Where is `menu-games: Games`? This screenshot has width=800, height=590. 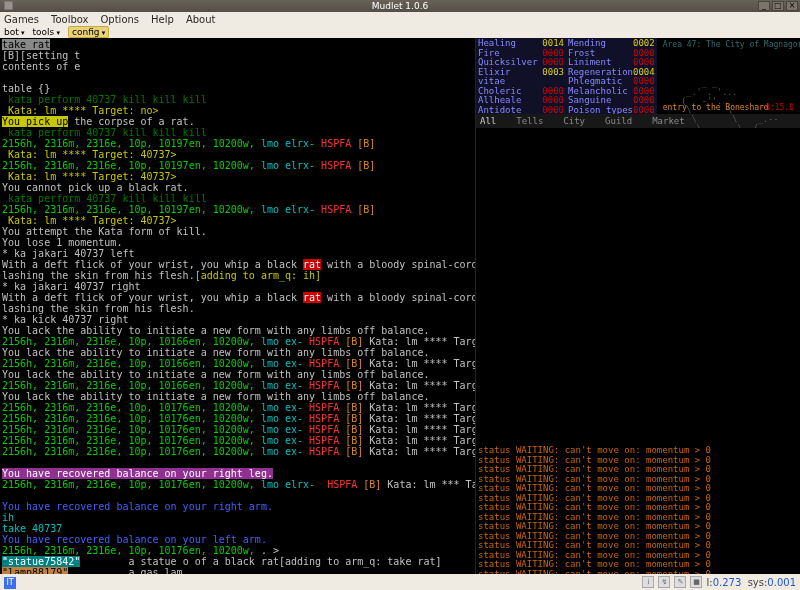 menu-games: Games is located at coordinates (22, 20).